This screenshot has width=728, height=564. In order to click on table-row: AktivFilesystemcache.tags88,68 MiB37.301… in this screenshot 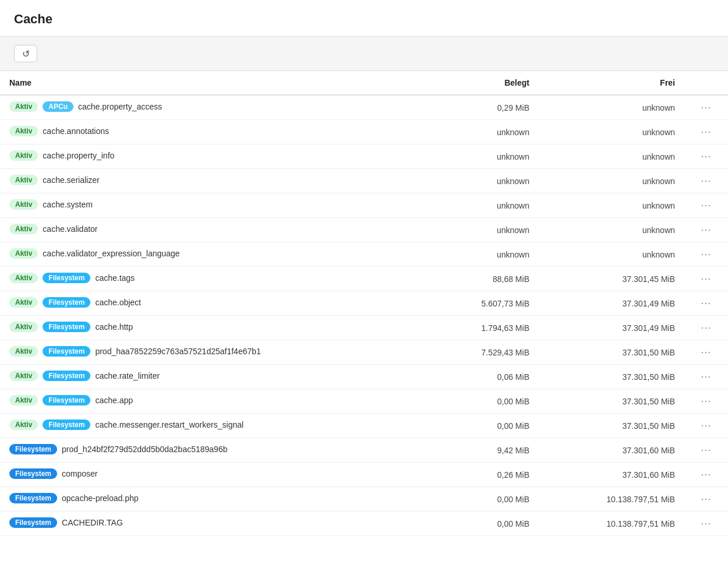, I will do `click(364, 279)`.